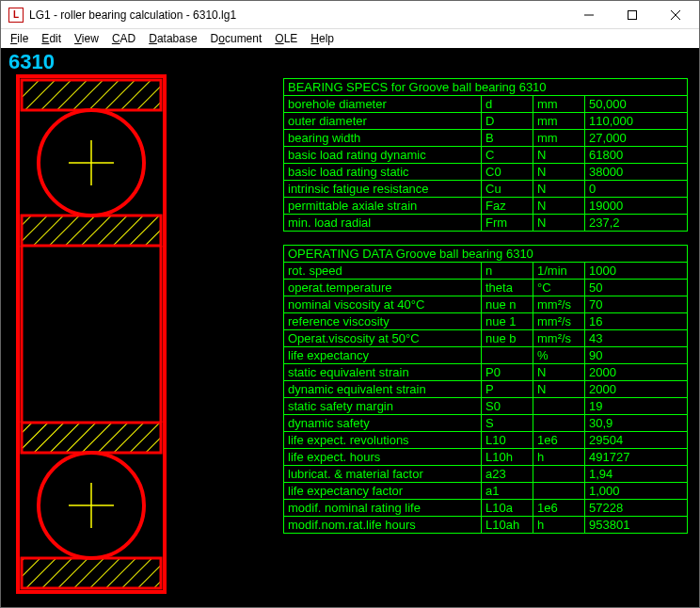 The width and height of the screenshot is (700, 608). Describe the element at coordinates (51, 39) in the screenshot. I see `menu-edit: Edit` at that location.